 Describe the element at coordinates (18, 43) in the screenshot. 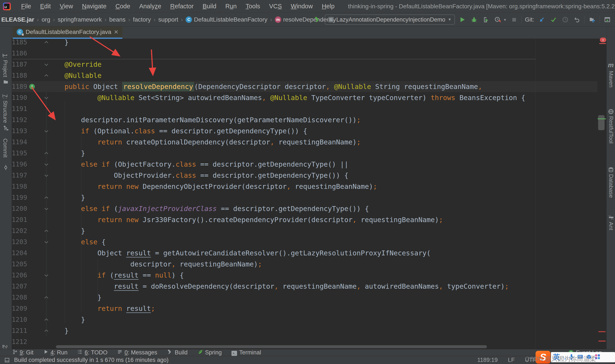

I see `line-number: 1185` at that location.